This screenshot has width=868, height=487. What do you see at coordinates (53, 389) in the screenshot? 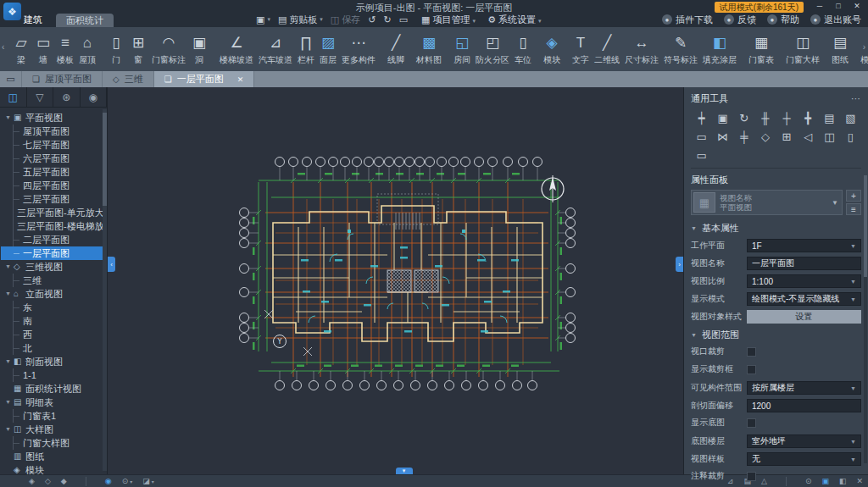
I see `tree-group-area-view: ▦面积统计视图` at bounding box center [53, 389].